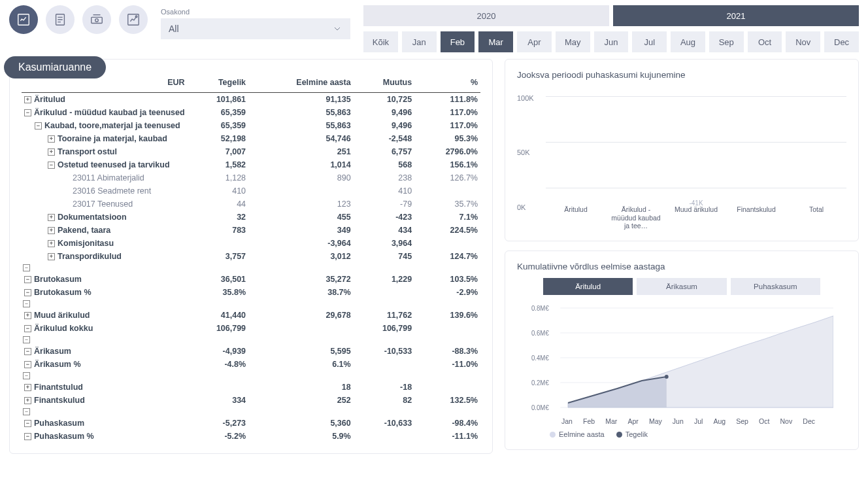 This screenshot has width=868, height=484. Describe the element at coordinates (447, 364) in the screenshot. I see `cell-value: -11.0%` at that location.